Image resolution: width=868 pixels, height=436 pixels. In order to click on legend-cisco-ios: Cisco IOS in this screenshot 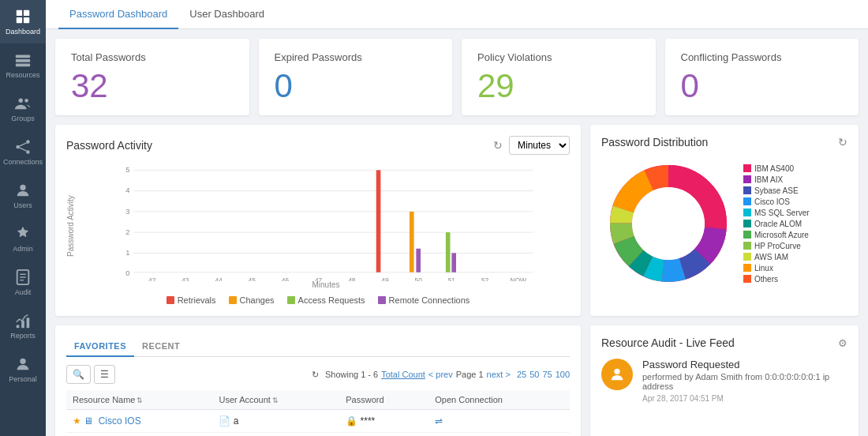, I will do `click(776, 202)`.